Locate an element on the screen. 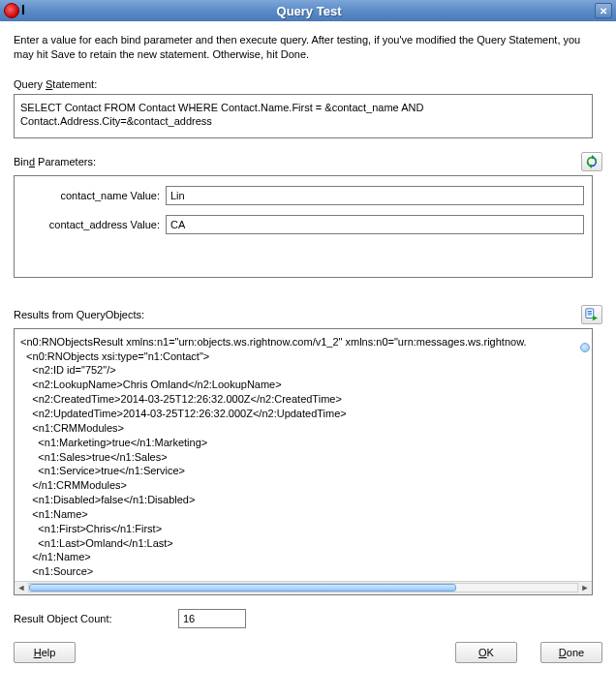 The height and width of the screenshot is (698, 616). results-line: <n1:Disabled>false</n1:Disabled> is located at coordinates (303, 500).